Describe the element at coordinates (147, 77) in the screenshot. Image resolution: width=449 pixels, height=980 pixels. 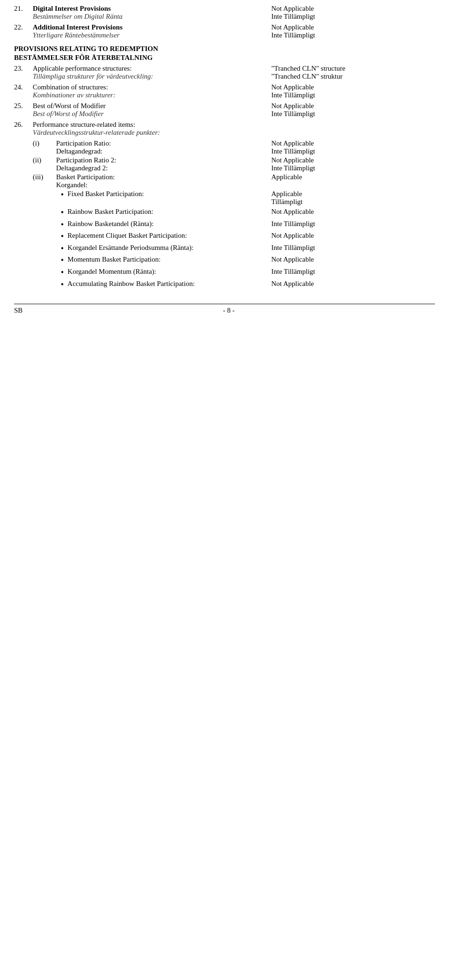
I see `item-23-sublabel: Tillämpliga strukturer för värdeutveckli…` at that location.